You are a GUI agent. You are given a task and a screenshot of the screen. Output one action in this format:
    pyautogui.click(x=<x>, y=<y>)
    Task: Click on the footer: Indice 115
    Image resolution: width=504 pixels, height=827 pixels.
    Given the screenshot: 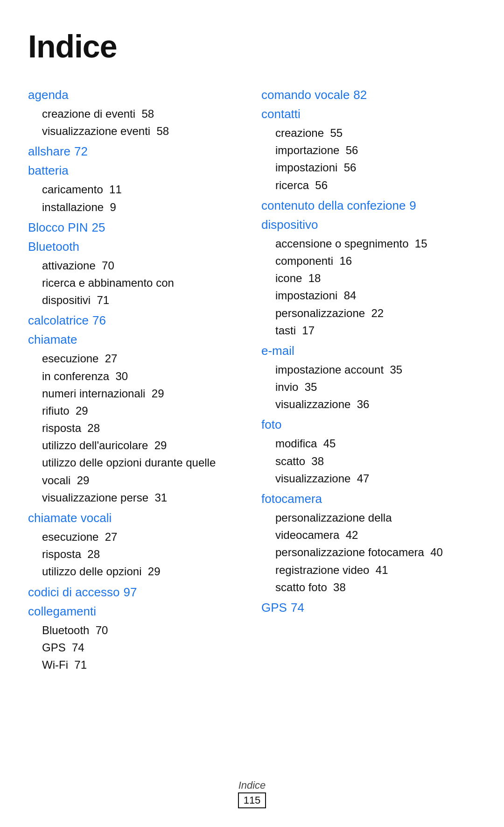 What is the action you would take?
    pyautogui.click(x=252, y=794)
    